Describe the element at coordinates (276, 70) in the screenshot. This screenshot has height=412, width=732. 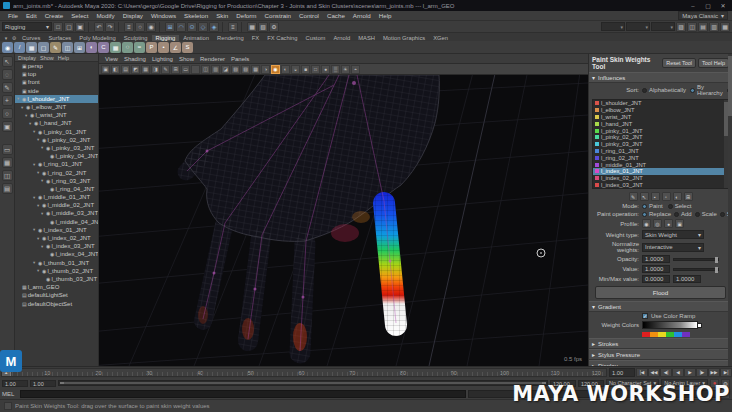
I see `xray-joints-icon: ◉` at that location.